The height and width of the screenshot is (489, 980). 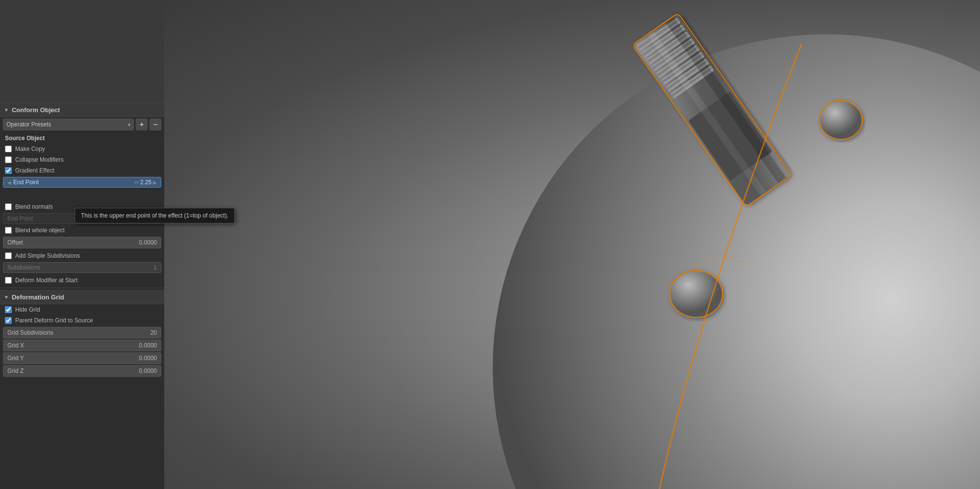 What do you see at coordinates (154, 333) in the screenshot?
I see `grid-subdivisions-value: 20` at bounding box center [154, 333].